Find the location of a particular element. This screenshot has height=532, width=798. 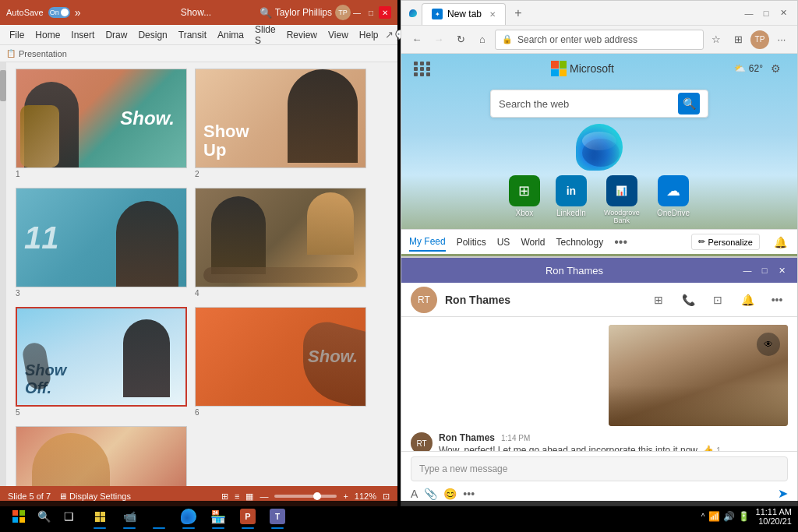

personalize-button: ✏ Personalize is located at coordinates (726, 241).